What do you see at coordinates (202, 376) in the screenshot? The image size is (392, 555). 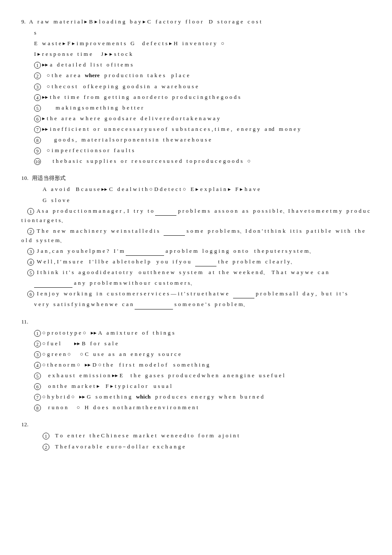 I see `q11-item-5: 5 e x h a u s t e m i s s i o n ▸▸ E t h…` at bounding box center [202, 376].